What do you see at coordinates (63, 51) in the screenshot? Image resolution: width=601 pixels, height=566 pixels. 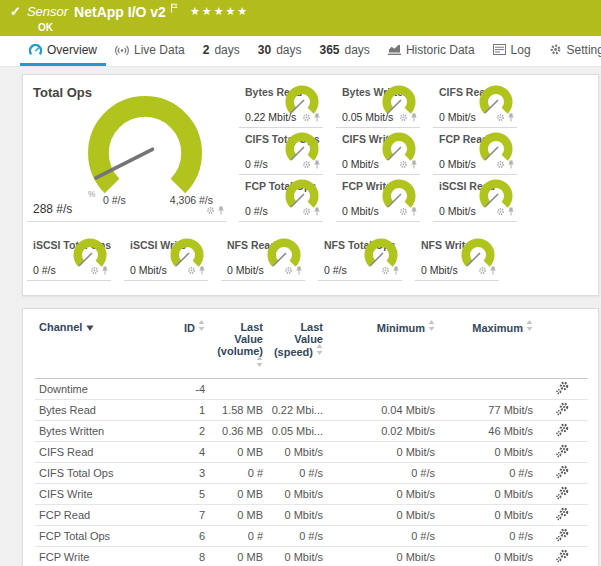 I see `tab-overview: Overview` at bounding box center [63, 51].